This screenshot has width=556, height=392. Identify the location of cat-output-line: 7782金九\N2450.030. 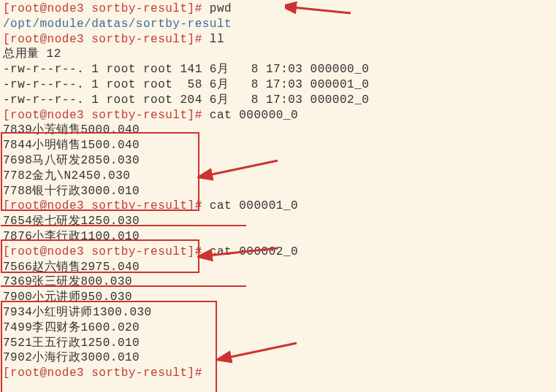
(278, 177).